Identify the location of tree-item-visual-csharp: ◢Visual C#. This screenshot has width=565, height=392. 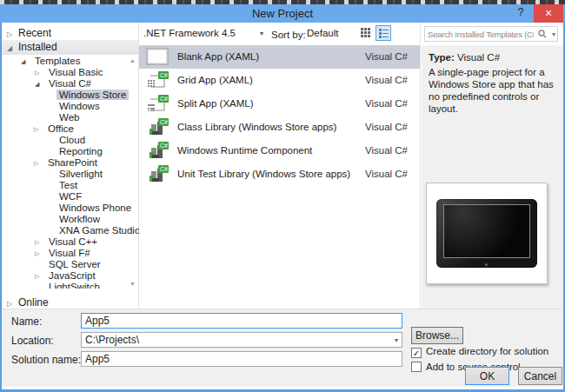
(70, 83).